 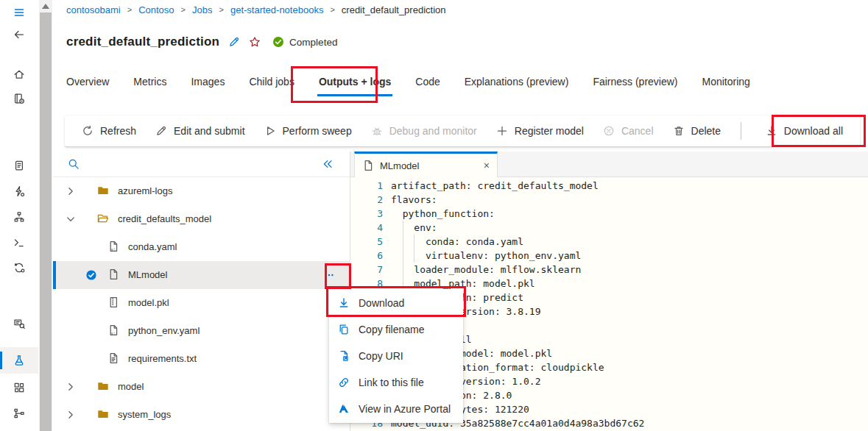 What do you see at coordinates (255, 42) in the screenshot?
I see `favorite-star-icon` at bounding box center [255, 42].